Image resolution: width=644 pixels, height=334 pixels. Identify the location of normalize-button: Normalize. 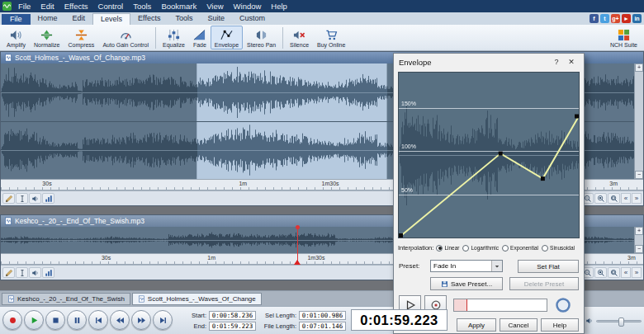
(47, 38).